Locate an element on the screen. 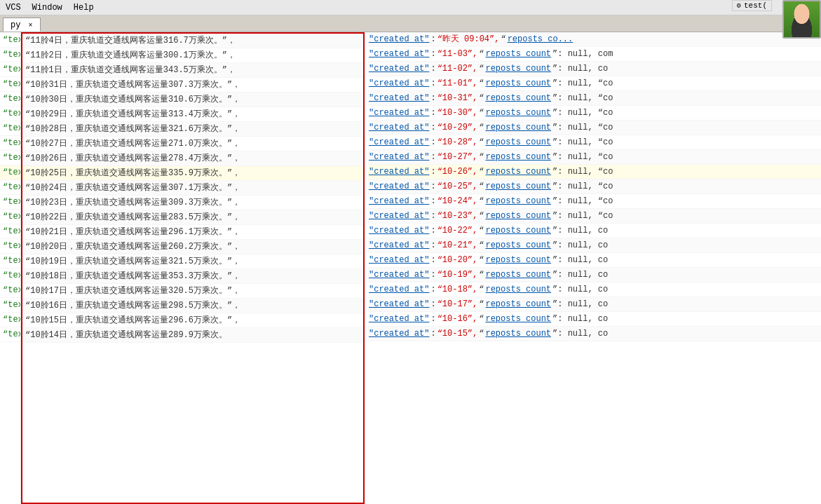 Image resolution: width=821 pixels, height=504 pixels. table-row: "created_at": “11-01”, “ reposts_count”:… is located at coordinates (595, 84).